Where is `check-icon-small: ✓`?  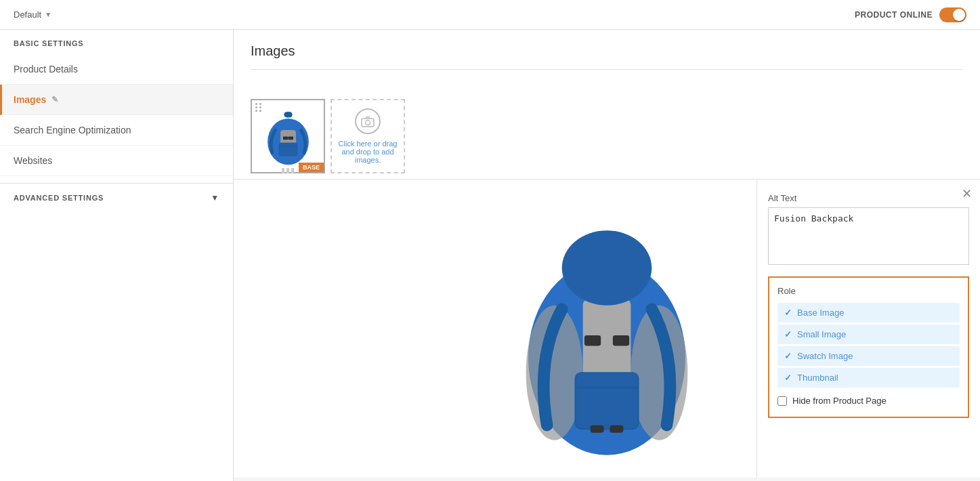 check-icon-small: ✓ is located at coordinates (788, 335).